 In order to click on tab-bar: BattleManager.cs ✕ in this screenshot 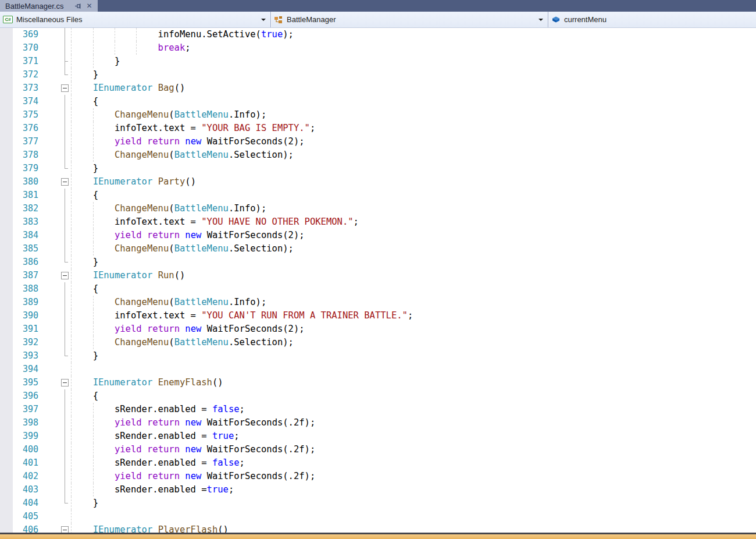, I will do `click(378, 6)`.